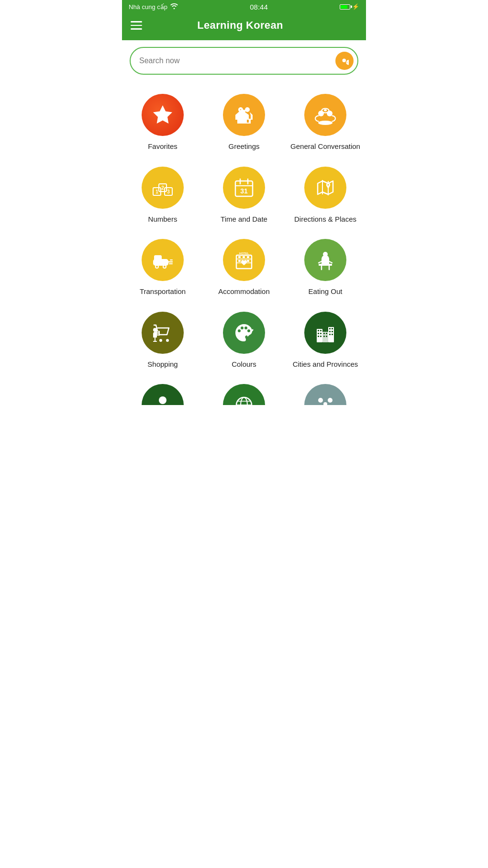 Image resolution: width=488 pixels, height=868 pixels. Describe the element at coordinates (163, 260) in the screenshot. I see `transport-icon` at that location.